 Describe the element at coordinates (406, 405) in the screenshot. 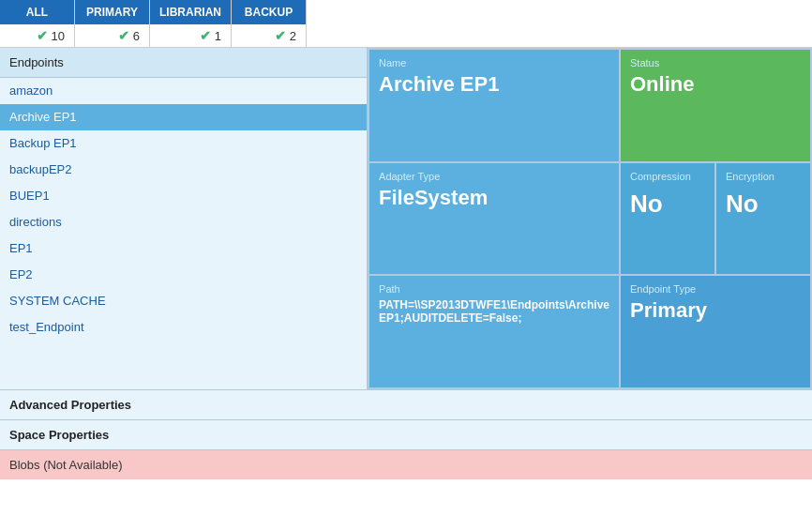

I see `advanced-section: Advanced Properties` at that location.